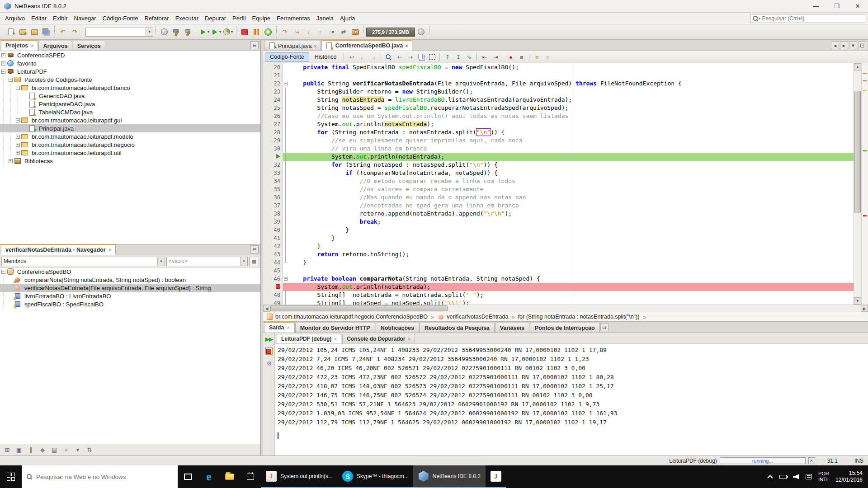 This screenshot has height=488, width=868. I want to click on code-line: 39 break;, so click(558, 222).